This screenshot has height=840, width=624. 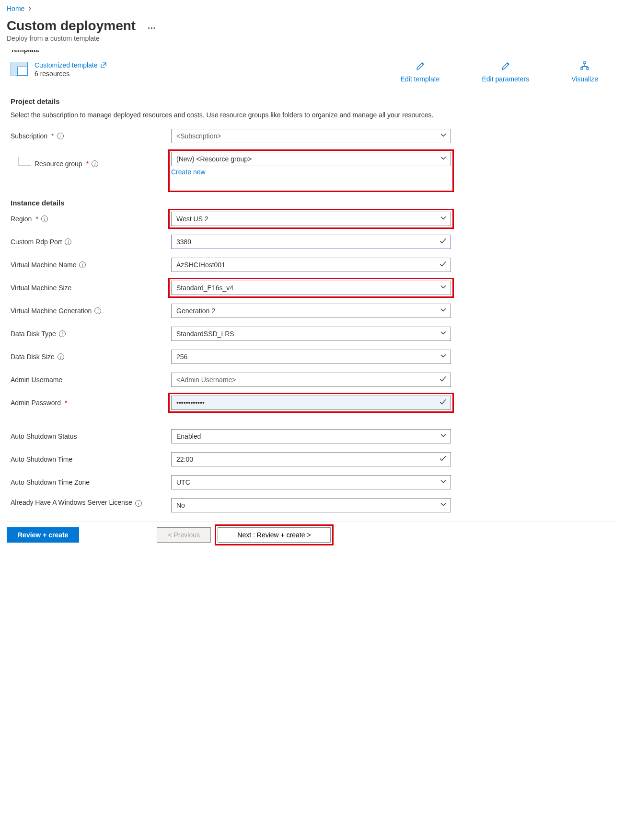 What do you see at coordinates (19, 69) in the screenshot?
I see `template-icon` at bounding box center [19, 69].